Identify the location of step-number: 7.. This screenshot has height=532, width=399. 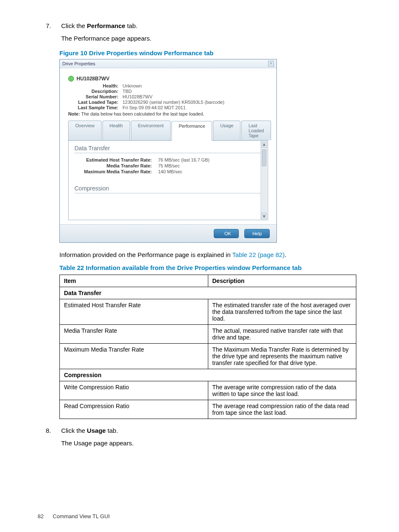
(44, 26).